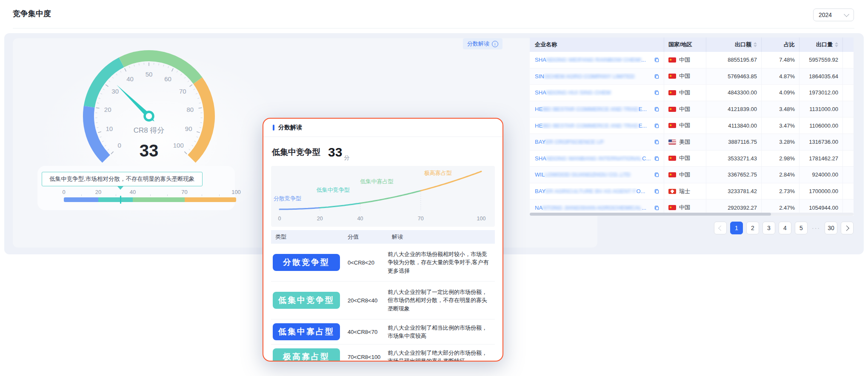 This screenshot has width=868, height=376. Describe the element at coordinates (692, 126) in the screenshot. I see `table-row: HEBEI BESTAR COMMERCE AND TRADE...★中国411…` at that location.